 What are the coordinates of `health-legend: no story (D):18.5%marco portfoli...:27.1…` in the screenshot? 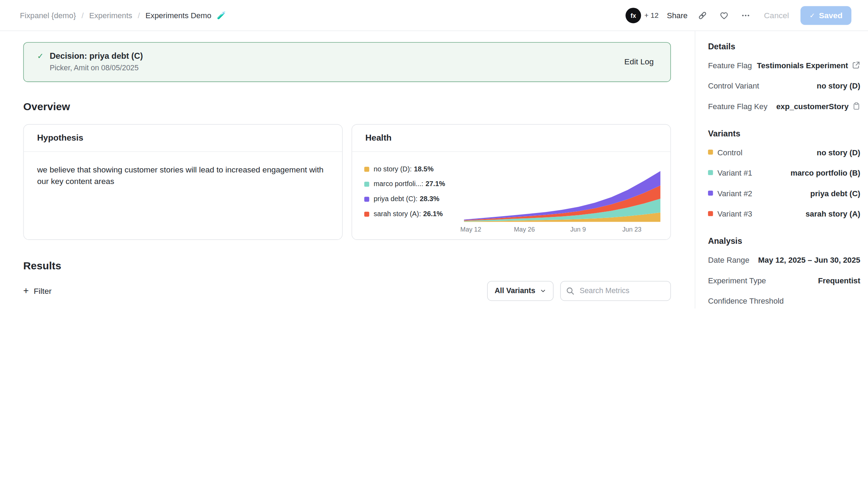 It's located at (412, 197).